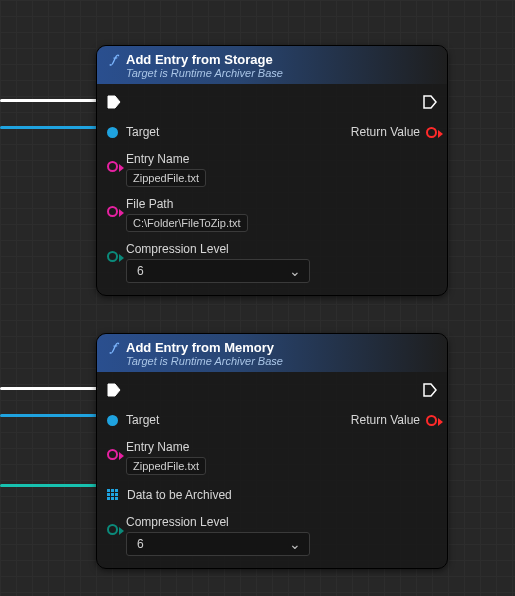  What do you see at coordinates (272, 353) in the screenshot?
I see `node-header: 𝑓 Add Entry from Memory Target is Runtim…` at bounding box center [272, 353].